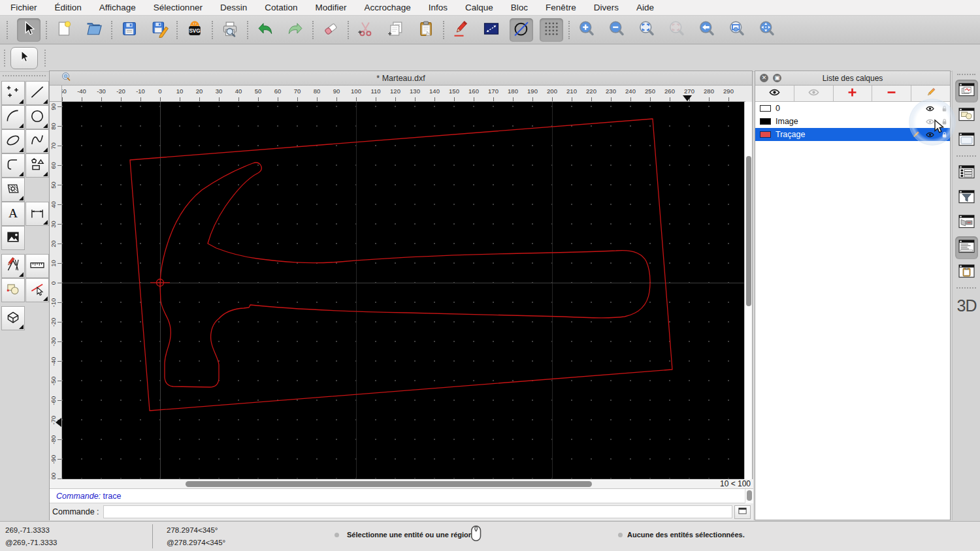 The image size is (980, 551). What do you see at coordinates (775, 93) in the screenshot?
I see `show-all-layers-button` at bounding box center [775, 93].